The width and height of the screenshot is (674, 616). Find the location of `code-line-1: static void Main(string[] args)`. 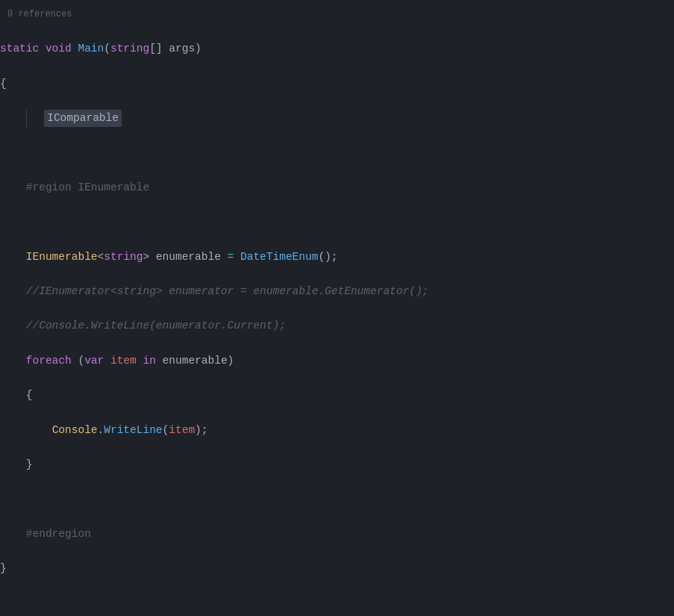

code-line-1: static void Main(string[] args) is located at coordinates (337, 49).